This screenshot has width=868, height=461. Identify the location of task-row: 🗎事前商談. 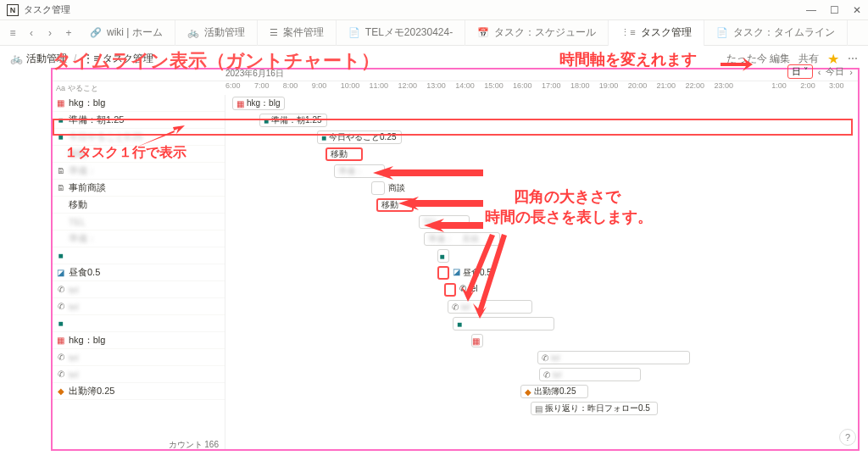
(137, 188).